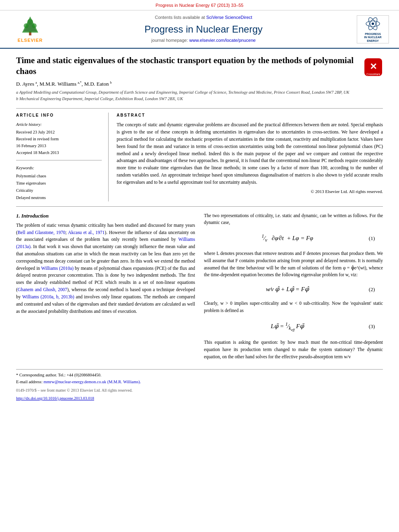 This screenshot has height=532, width=399. What do you see at coordinates (59, 115) in the screenshot?
I see `article-info-heading: ARTICLE INFO` at bounding box center [59, 115].